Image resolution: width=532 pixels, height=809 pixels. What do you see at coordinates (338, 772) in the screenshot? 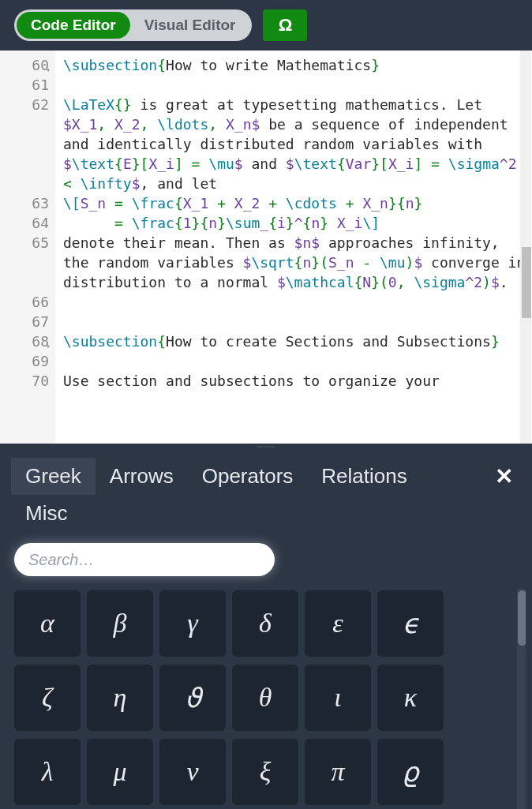
I see `symbol-button: π` at bounding box center [338, 772].